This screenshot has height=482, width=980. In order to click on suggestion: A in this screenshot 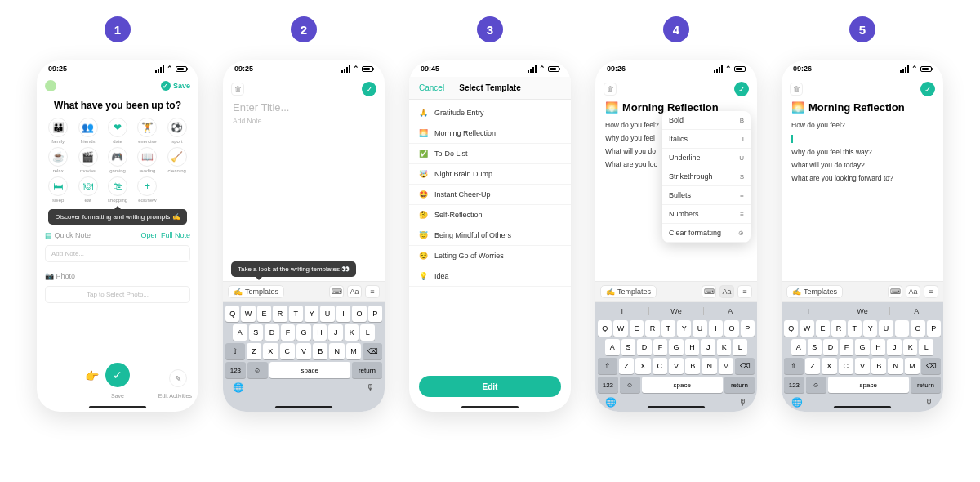, I will do `click(916, 311)`.